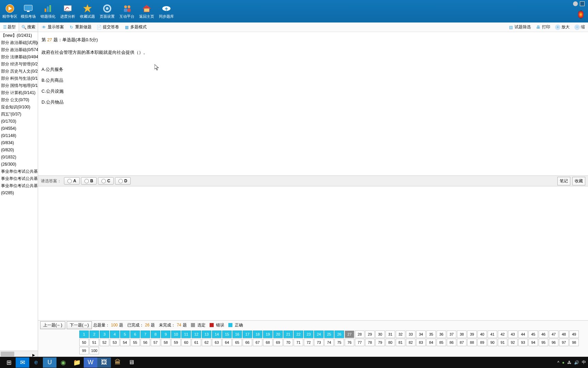  I want to click on question-number-cell: 100, so click(94, 351).